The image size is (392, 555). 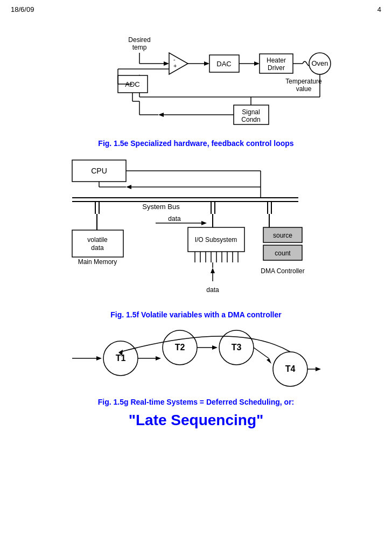 What do you see at coordinates (291, 369) in the screenshot?
I see `svg-text: T4` at bounding box center [291, 369].